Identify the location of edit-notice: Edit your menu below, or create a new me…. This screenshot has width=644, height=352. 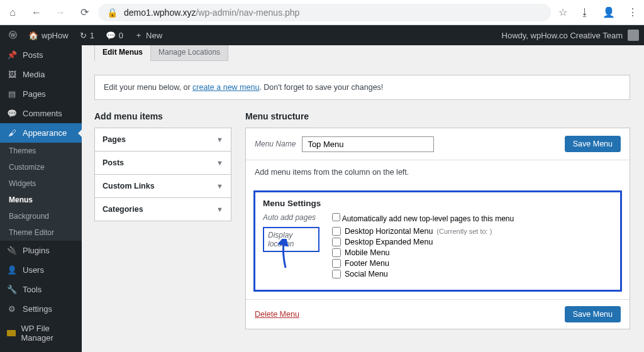
(362, 87).